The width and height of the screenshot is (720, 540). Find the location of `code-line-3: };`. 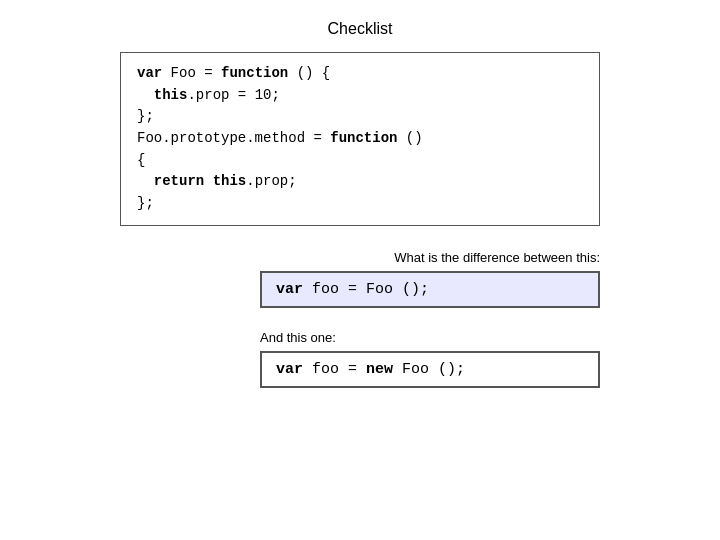

code-line-3: }; is located at coordinates (360, 117).